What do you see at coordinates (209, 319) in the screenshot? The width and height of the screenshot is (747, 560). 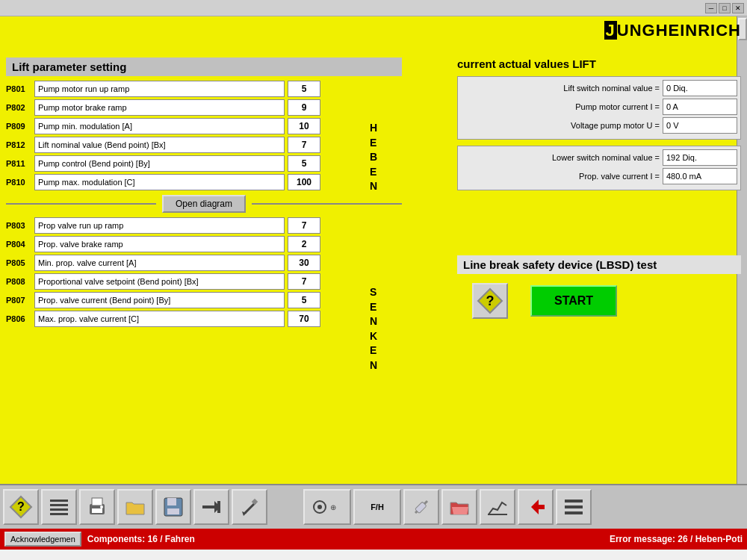 I see `table-row: P806 Max. prop. valve current [C] 70` at bounding box center [209, 319].